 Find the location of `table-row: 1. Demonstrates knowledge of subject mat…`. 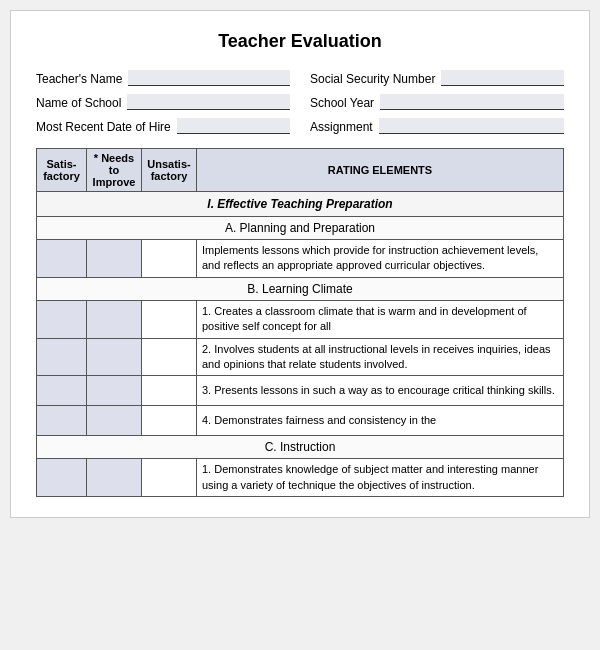

table-row: 1. Demonstrates knowledge of subject mat… is located at coordinates (300, 478).